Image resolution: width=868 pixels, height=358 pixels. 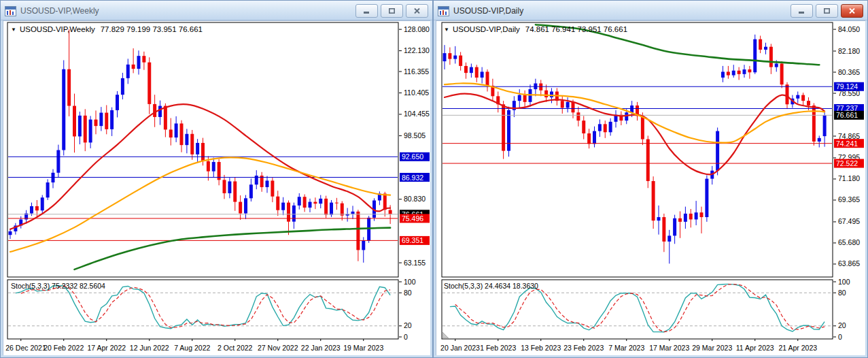 What do you see at coordinates (847, 144) in the screenshot?
I see `price-tag-label: 74.241` at bounding box center [847, 144].